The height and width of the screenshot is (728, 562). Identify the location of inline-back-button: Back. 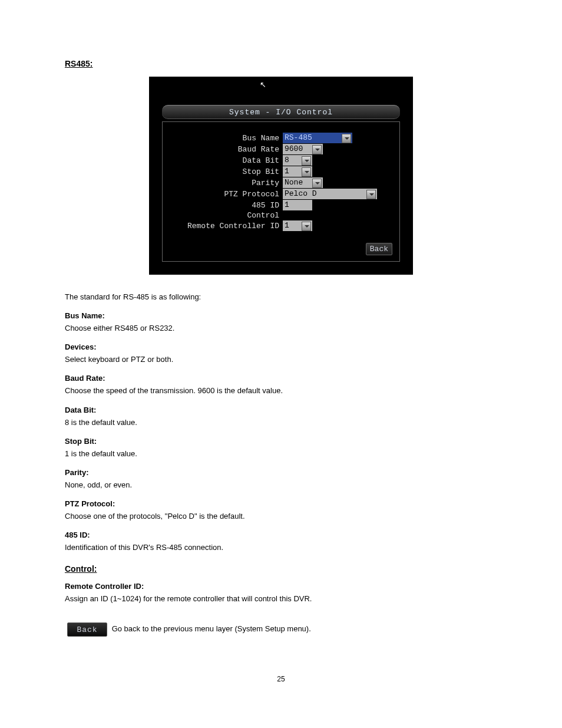
(87, 630).